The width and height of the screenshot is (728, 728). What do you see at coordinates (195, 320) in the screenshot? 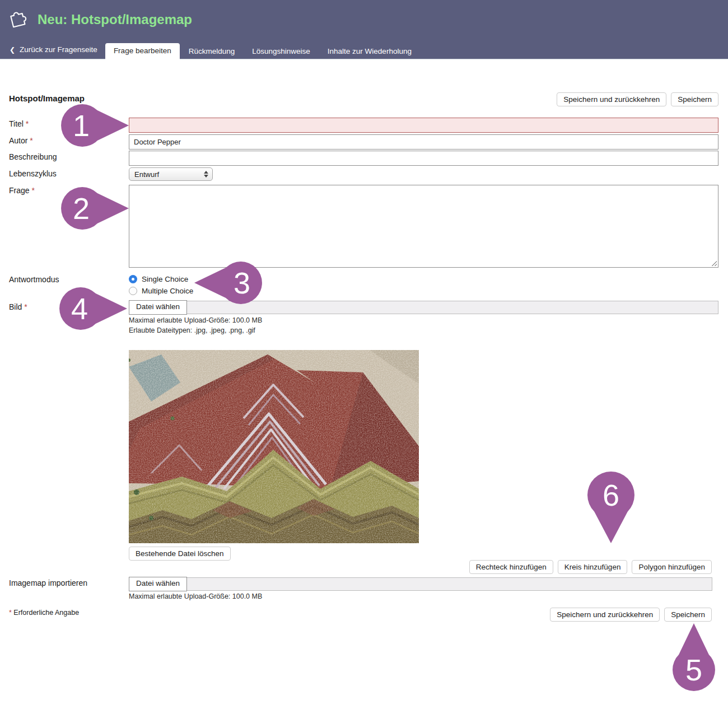
I see `bild-maxsize-note: Maximal erlaubte Upload-Größe: 100.0 MB` at bounding box center [195, 320].